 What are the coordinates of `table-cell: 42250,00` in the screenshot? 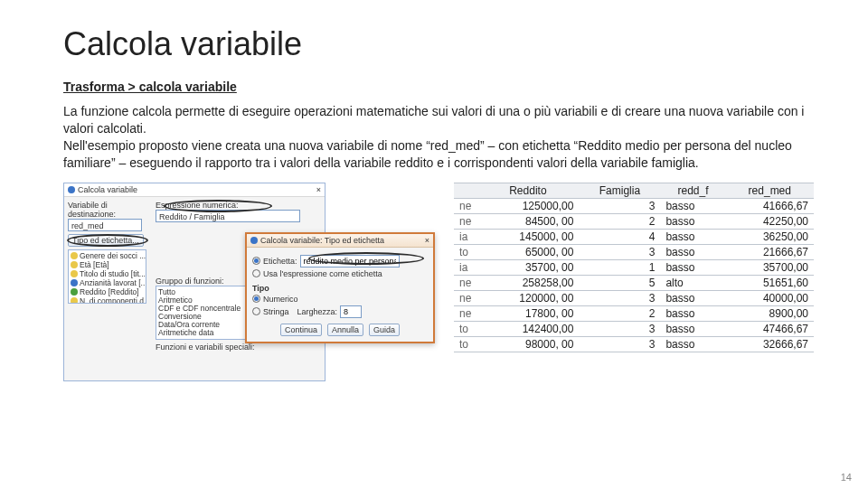 It's located at (770, 221).